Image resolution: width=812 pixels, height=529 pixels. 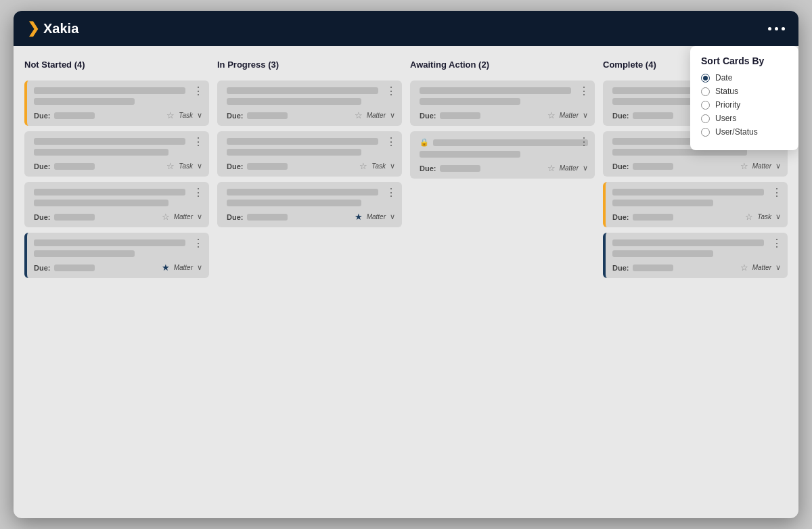 I want to click on card-footer: Due: ★ Matter ∨, so click(x=311, y=216).